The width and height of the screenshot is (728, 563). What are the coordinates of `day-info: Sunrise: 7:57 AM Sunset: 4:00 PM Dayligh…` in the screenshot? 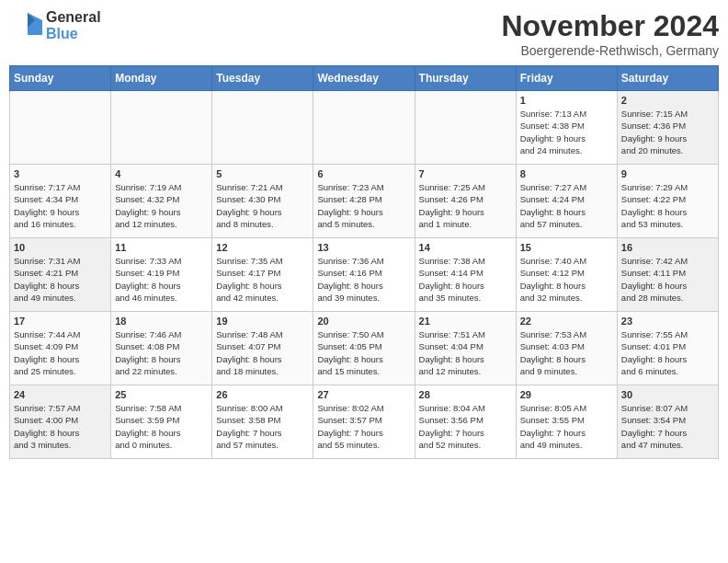 It's located at (61, 427).